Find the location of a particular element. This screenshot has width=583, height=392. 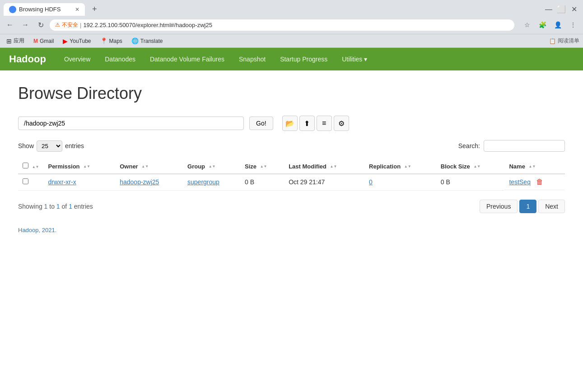

previous-button: Previous is located at coordinates (499, 206).